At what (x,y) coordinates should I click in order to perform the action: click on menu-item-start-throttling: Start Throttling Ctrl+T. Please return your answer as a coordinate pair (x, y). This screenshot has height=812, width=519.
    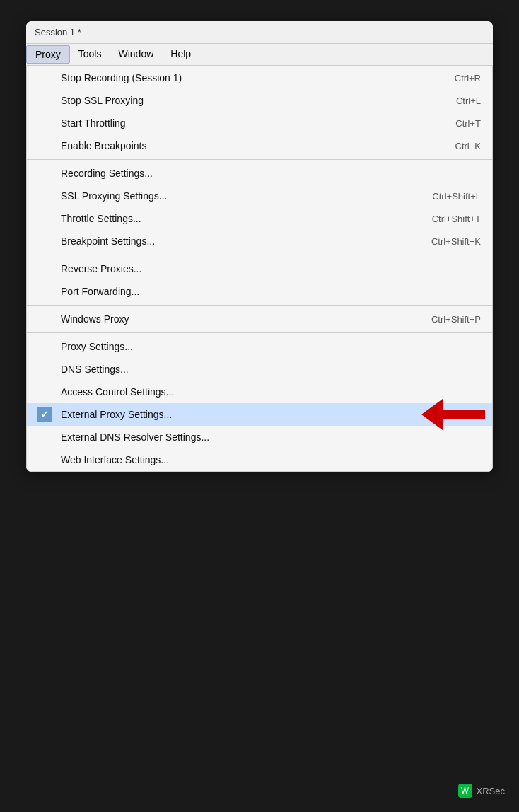
    Looking at the image, I should click on (260, 123).